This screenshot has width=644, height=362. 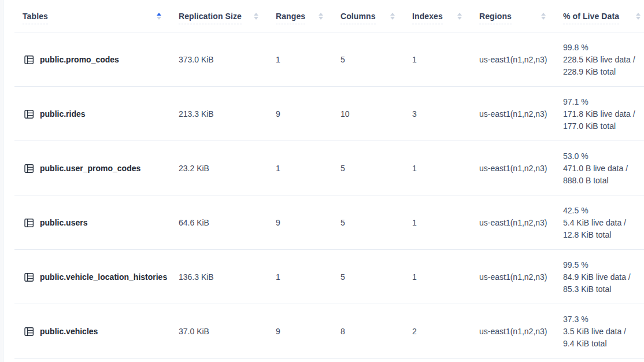 I want to click on column-header-indexes: Indexes, so click(x=446, y=16).